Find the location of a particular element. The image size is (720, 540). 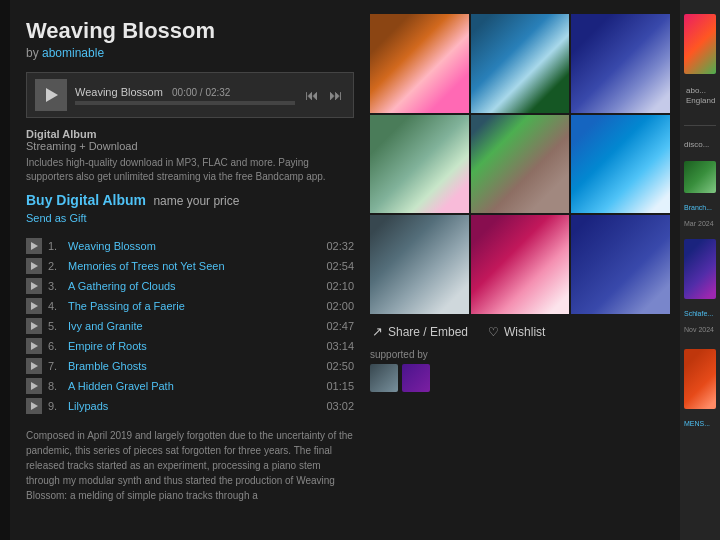

includes-text: Includes high-quality download in MP3, F… is located at coordinates (190, 170).